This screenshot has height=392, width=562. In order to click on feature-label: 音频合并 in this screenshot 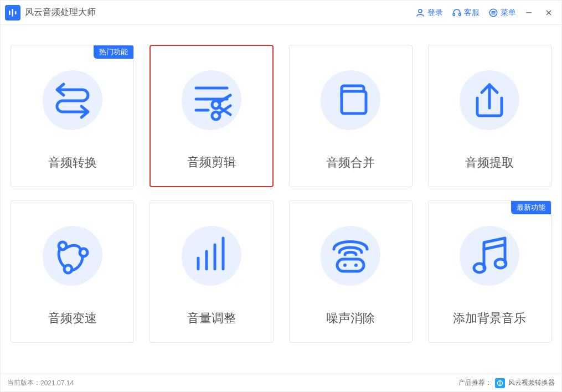, I will do `click(350, 163)`.